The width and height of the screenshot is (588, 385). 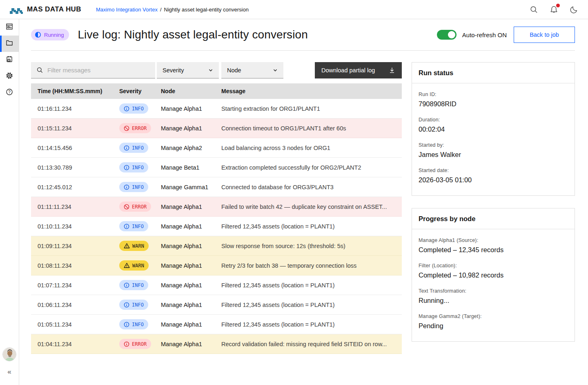 What do you see at coordinates (72, 207) in the screenshot?
I see `log-time: 01:11:11.234` at bounding box center [72, 207].